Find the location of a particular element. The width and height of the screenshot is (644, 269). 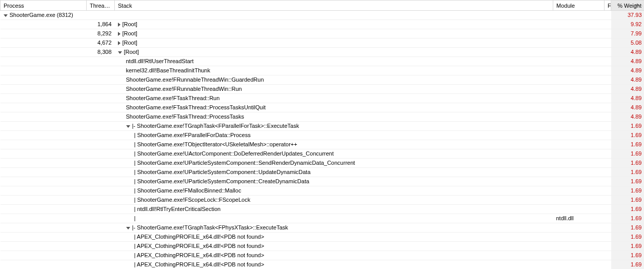

table-row: 1,864[Root]9.92 is located at coordinates (323, 25).